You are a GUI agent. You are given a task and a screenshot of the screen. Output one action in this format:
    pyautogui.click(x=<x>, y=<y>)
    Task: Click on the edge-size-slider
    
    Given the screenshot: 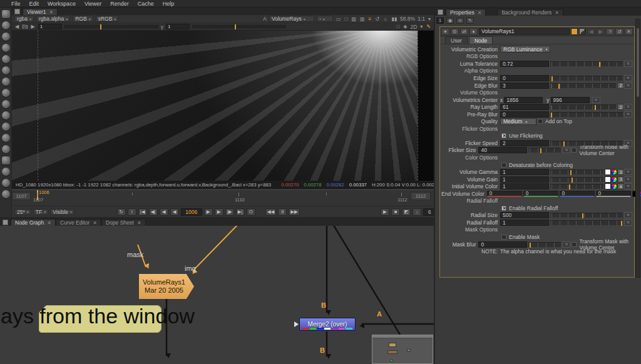 What is the action you would take?
    pyautogui.click(x=587, y=78)
    